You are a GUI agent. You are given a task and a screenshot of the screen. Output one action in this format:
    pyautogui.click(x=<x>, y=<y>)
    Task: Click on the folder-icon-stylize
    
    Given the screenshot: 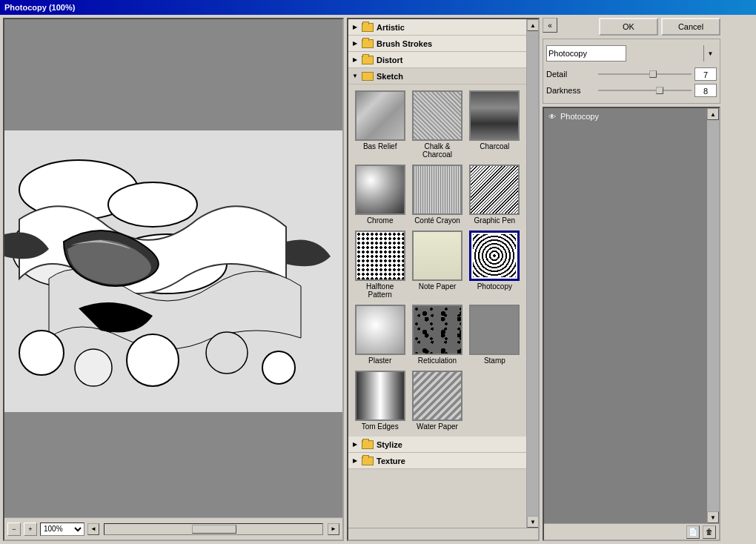 What is the action you would take?
    pyautogui.click(x=368, y=445)
    